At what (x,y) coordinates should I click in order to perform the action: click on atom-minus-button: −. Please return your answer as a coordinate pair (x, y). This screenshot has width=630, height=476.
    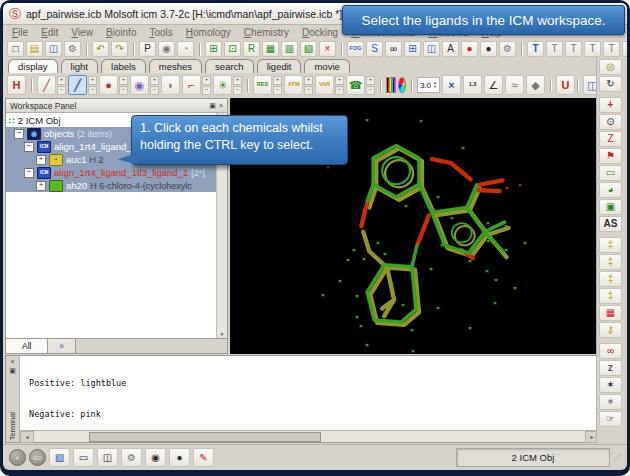
    Looking at the image, I should click on (308, 90).